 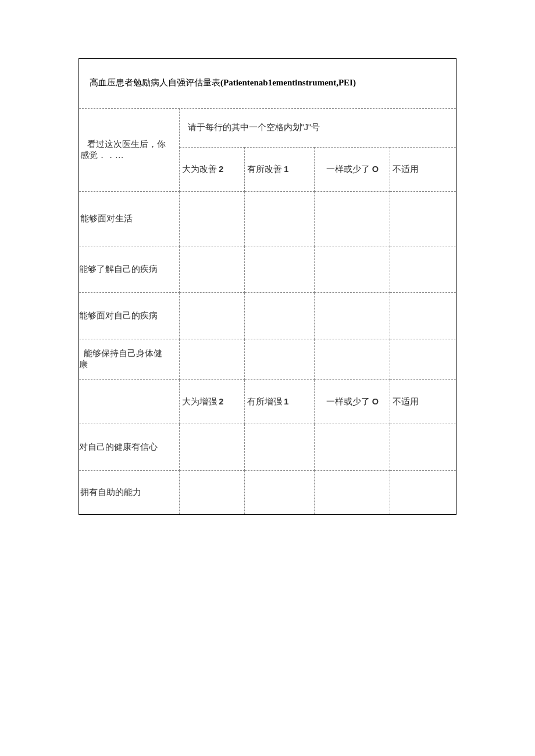 I want to click on instruction-row: 看过这次医生后，你 感觉．．… 请于每行的其中一个空格内划"J"号, so click(x=268, y=128).